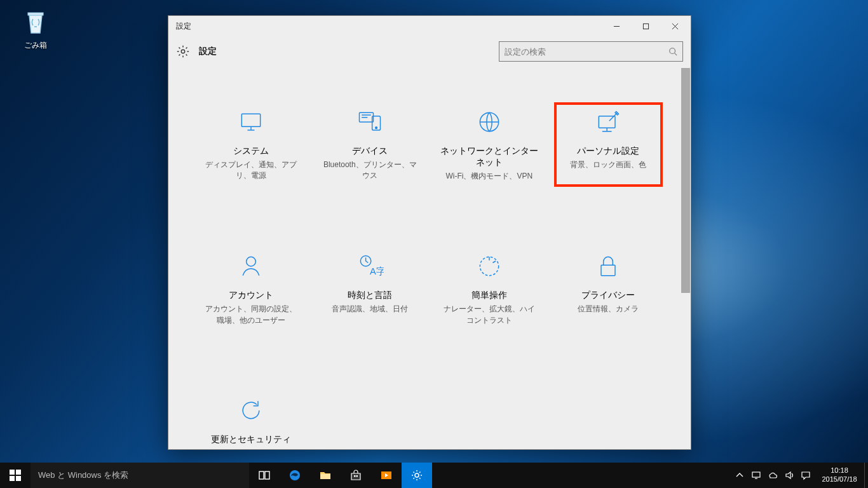 The height and width of the screenshot is (488, 868). I want to click on system-icon, so click(251, 122).